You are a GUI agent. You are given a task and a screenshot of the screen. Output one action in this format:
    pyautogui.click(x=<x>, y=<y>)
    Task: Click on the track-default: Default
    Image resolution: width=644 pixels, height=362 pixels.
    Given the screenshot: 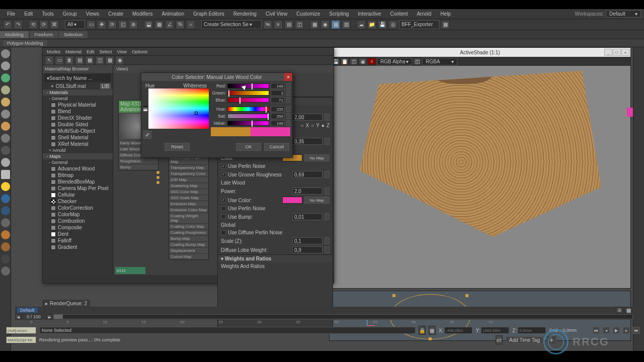 What is the action you would take?
    pyautogui.click(x=27, y=310)
    